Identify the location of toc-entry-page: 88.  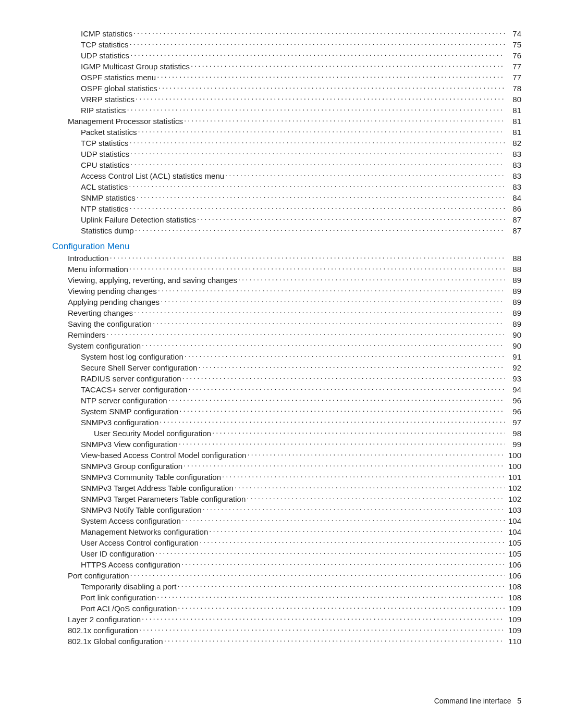
(513, 269).